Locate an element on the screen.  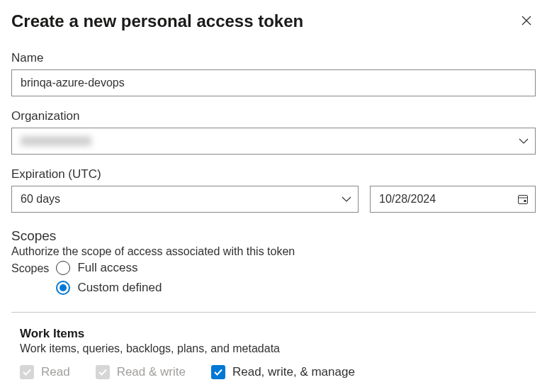
expiration-date-input is located at coordinates (453, 199).